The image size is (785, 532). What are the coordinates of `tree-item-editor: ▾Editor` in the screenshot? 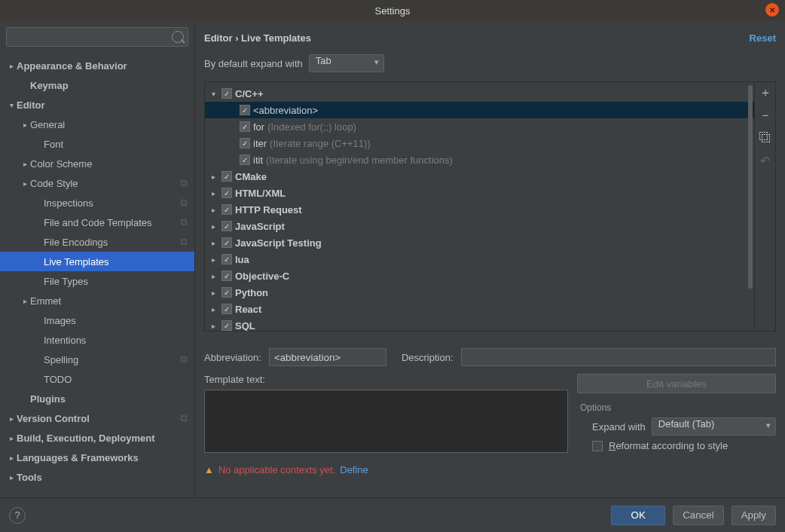 It's located at (97, 105).